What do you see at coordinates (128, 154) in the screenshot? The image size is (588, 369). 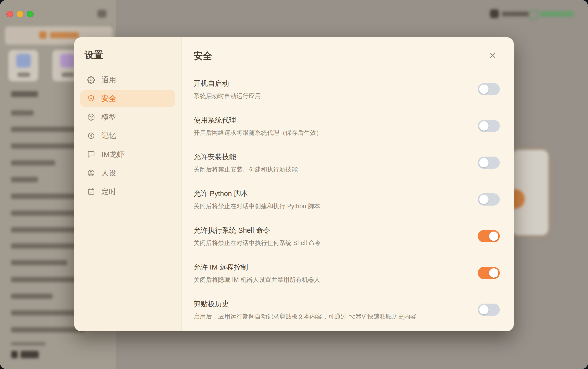 I see `sidebar-item-im: IM龙虾` at bounding box center [128, 154].